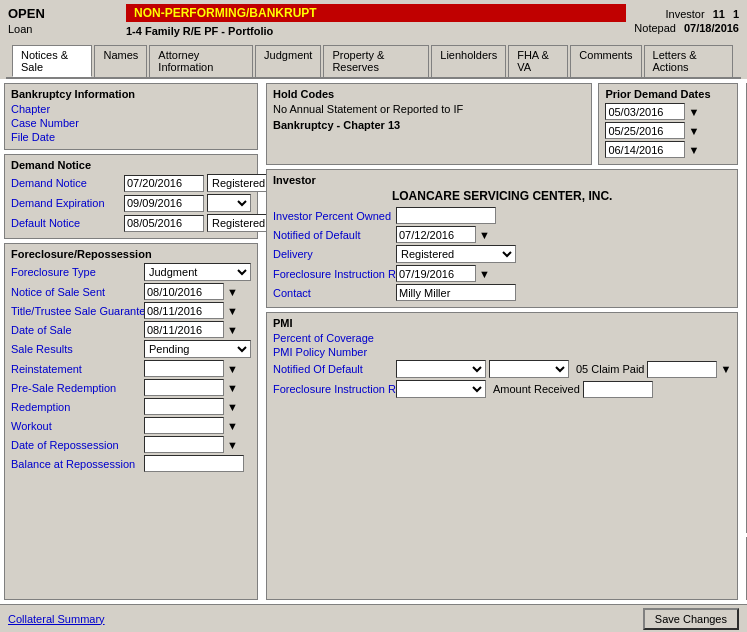  What do you see at coordinates (441, 389) in the screenshot?
I see `pmi-fc-select` at bounding box center [441, 389].